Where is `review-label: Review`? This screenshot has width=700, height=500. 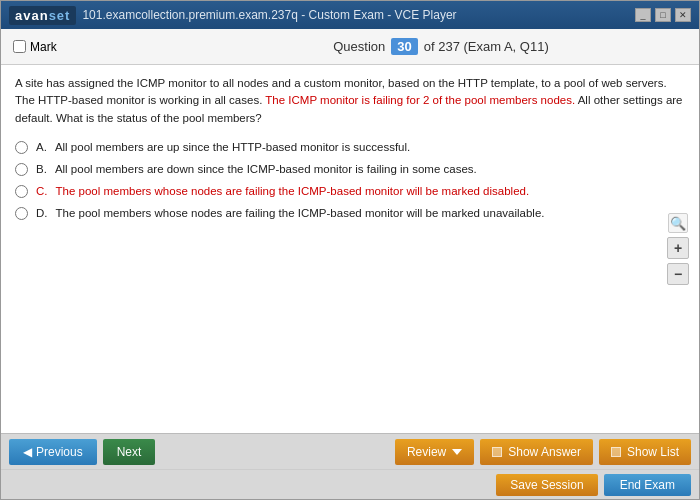
review-label: Review is located at coordinates (426, 452).